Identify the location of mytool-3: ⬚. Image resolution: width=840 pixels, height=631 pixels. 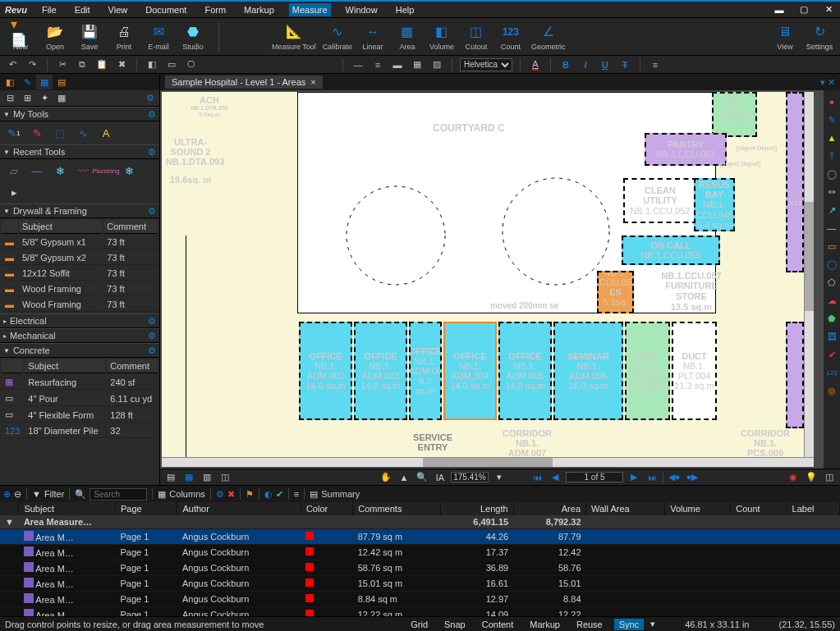
(60, 133).